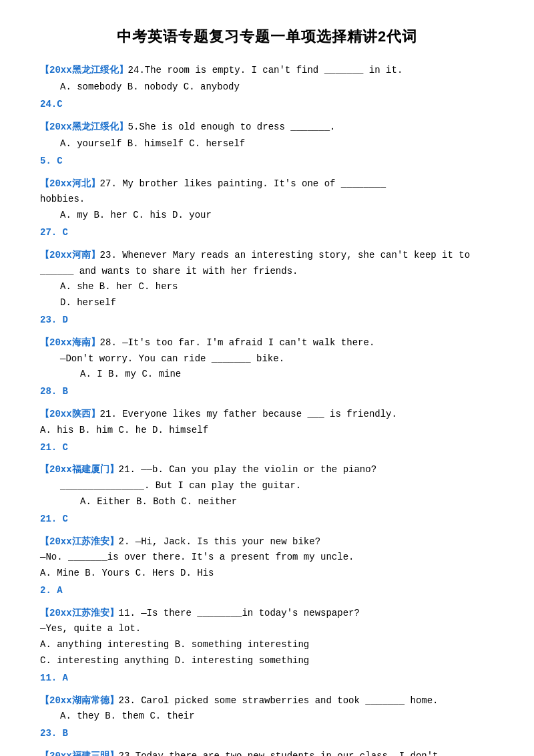  I want to click on question-text: 23. Carol picked some strawberries and t…, so click(279, 701).